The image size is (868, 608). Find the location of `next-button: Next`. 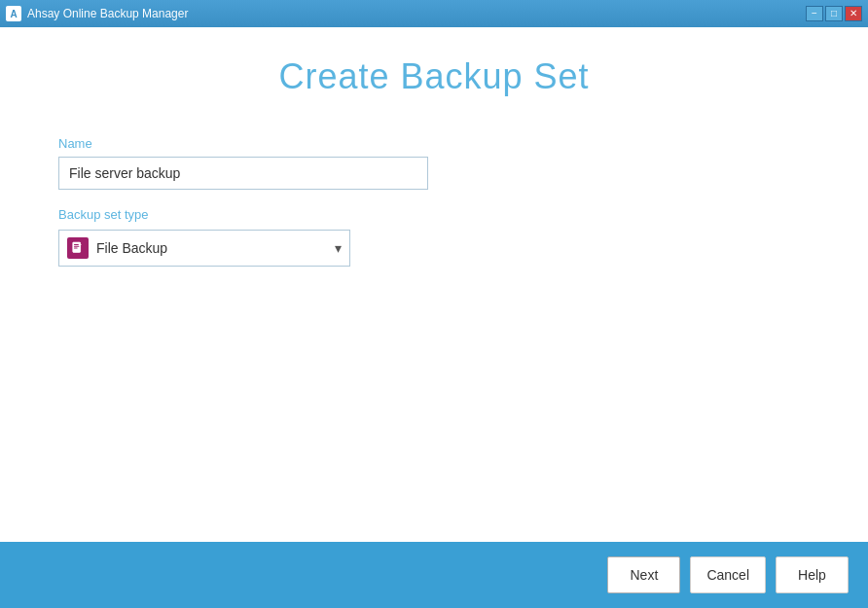

next-button: Next is located at coordinates (644, 575).